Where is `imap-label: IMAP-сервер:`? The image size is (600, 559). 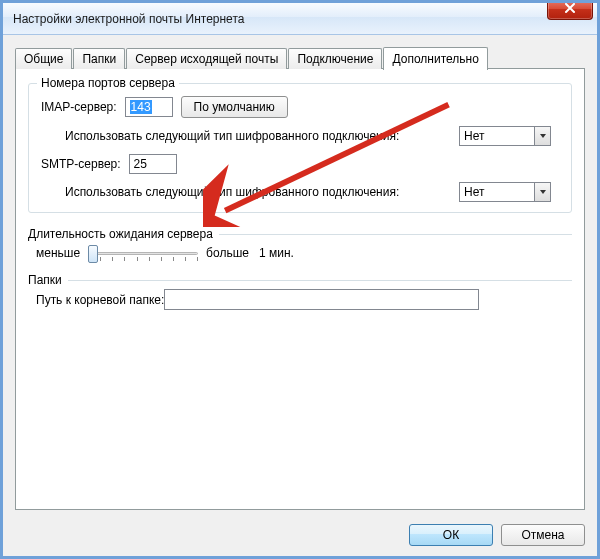 imap-label: IMAP-сервер: is located at coordinates (79, 107).